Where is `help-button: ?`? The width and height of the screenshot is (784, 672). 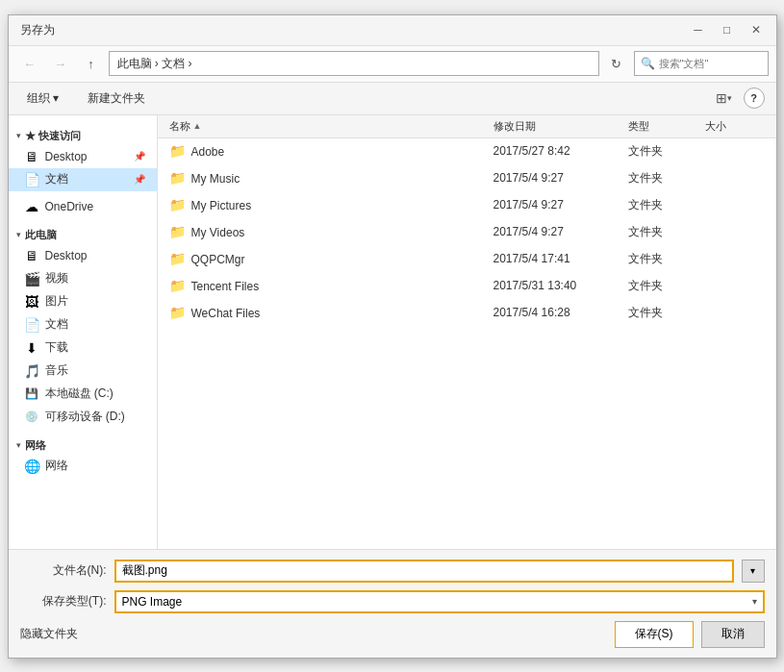 help-button: ? is located at coordinates (754, 98).